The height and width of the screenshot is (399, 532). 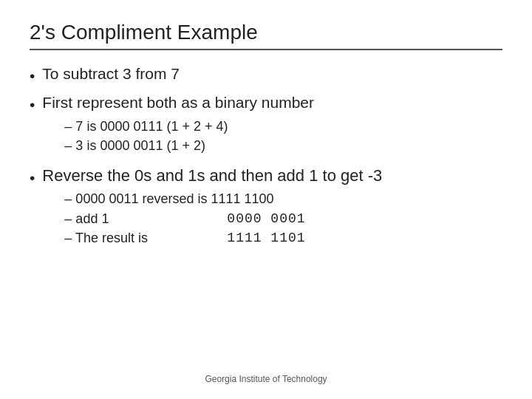 I want to click on sub-item-3-2-value: 0000 0001, so click(x=266, y=219).